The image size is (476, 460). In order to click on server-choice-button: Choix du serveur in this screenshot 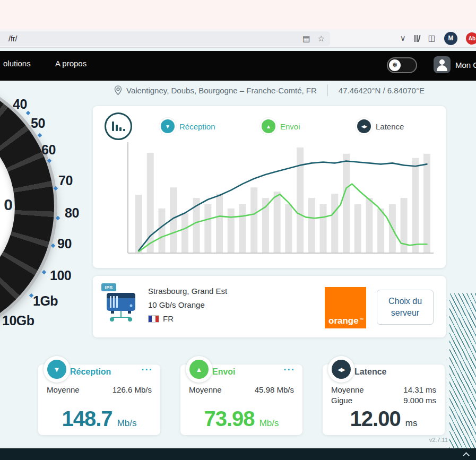, I will do `click(405, 307)`.